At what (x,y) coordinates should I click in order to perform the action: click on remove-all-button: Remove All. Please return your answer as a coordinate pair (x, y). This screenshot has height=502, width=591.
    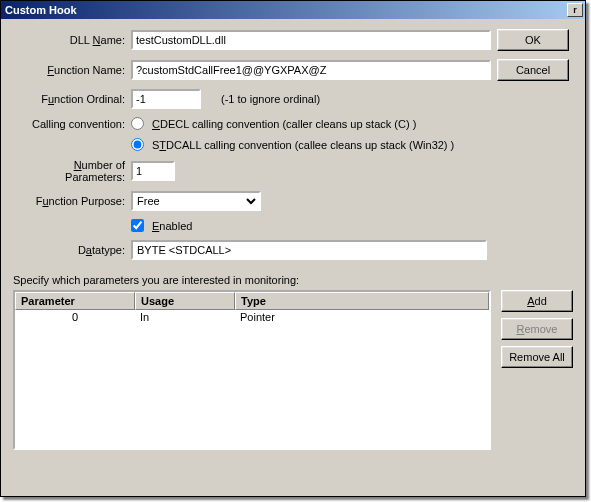
    Looking at the image, I should click on (537, 357).